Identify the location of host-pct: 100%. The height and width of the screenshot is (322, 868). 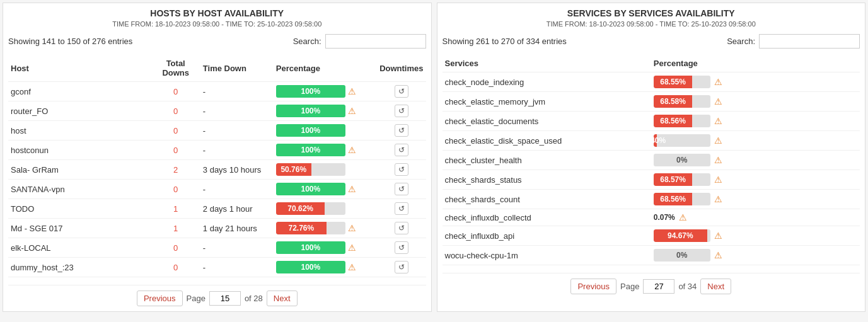
(325, 131).